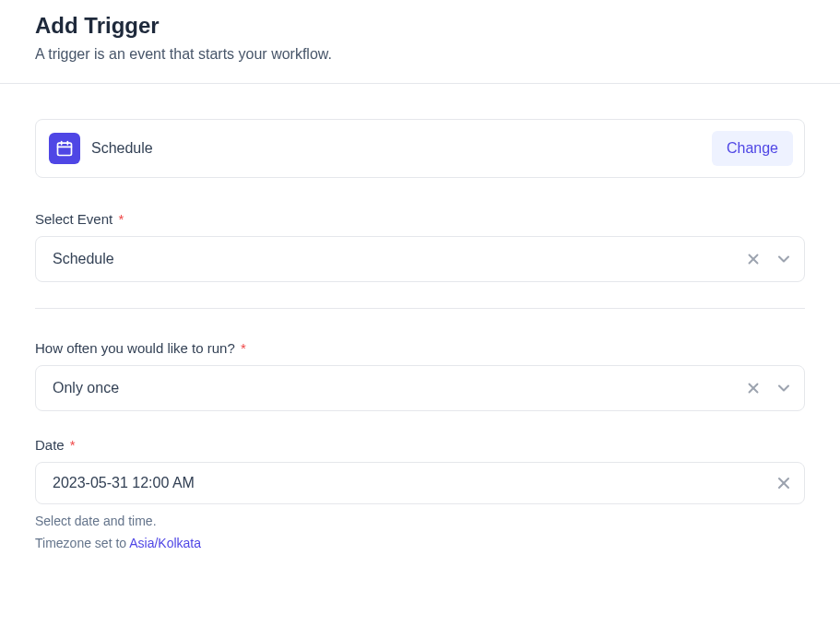 This screenshot has height=626, width=840. What do you see at coordinates (165, 543) in the screenshot?
I see `timezone-link: Asia/Kolkata` at bounding box center [165, 543].